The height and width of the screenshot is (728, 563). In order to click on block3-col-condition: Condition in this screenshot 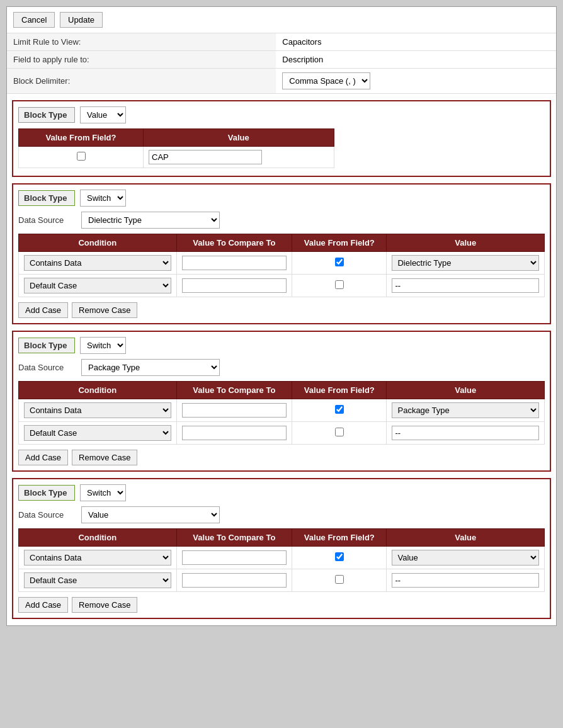, I will do `click(98, 390)`.